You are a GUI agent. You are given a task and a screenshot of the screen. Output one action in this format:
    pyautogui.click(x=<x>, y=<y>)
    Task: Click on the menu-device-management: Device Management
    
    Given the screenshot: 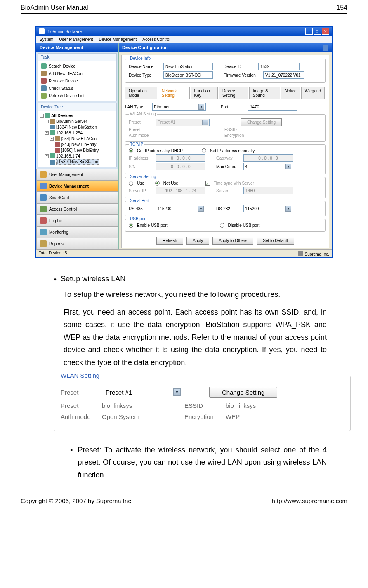 What is the action you would take?
    pyautogui.click(x=118, y=40)
    